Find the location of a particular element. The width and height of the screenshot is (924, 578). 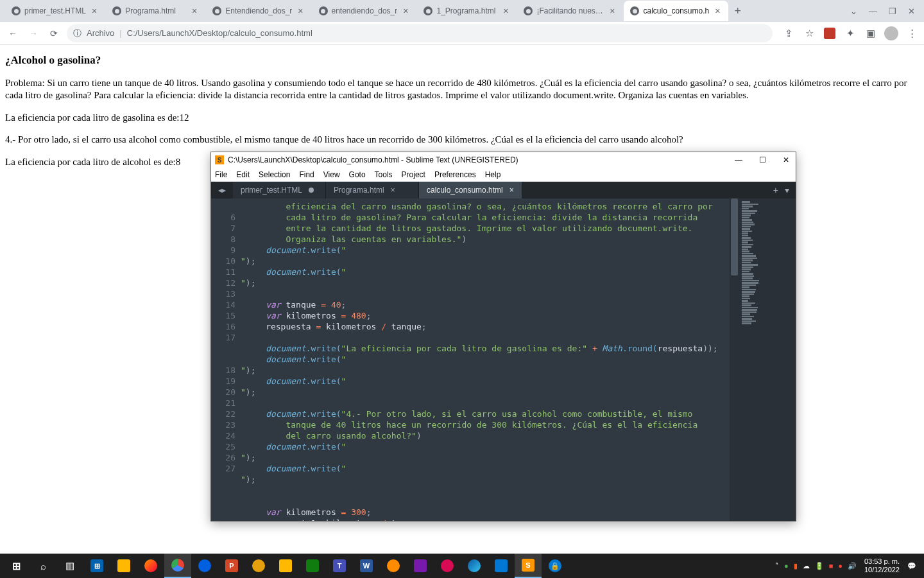

tab-dropdown-icon: ▾ is located at coordinates (787, 190).